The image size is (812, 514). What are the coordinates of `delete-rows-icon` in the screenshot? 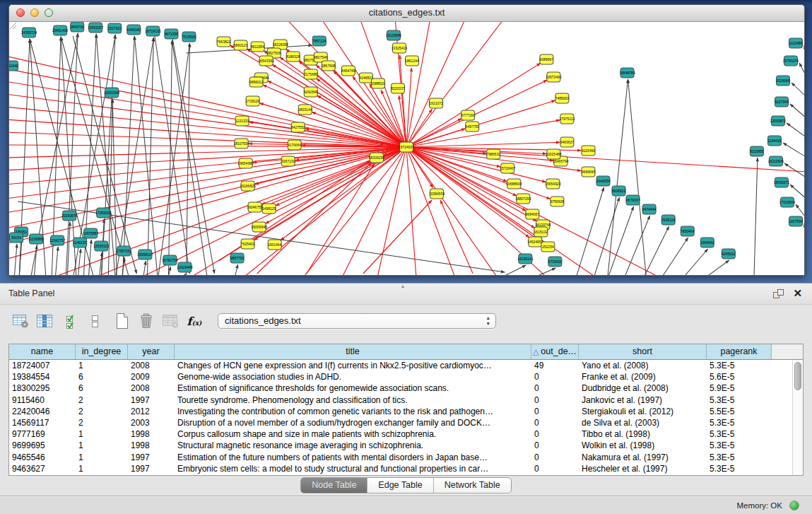 It's located at (146, 321).